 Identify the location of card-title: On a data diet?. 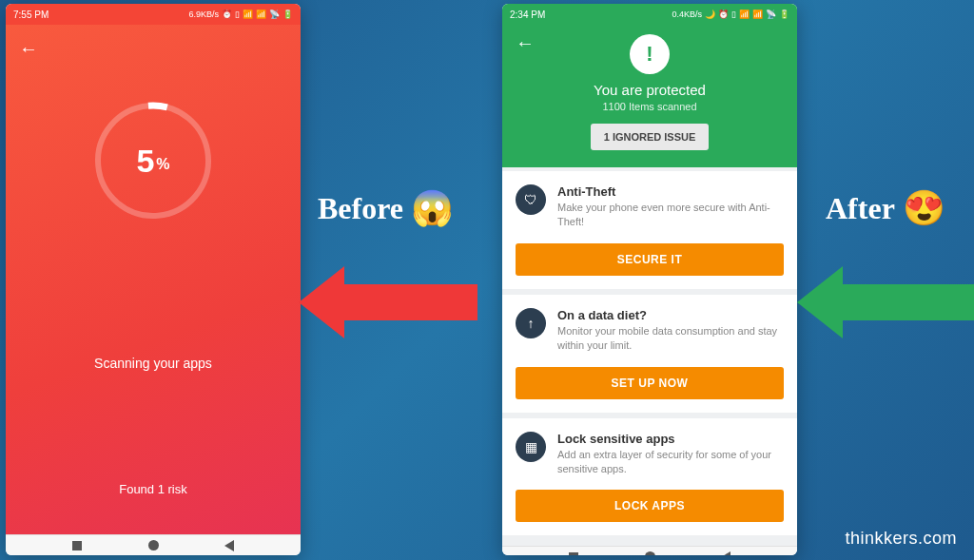
(671, 316).